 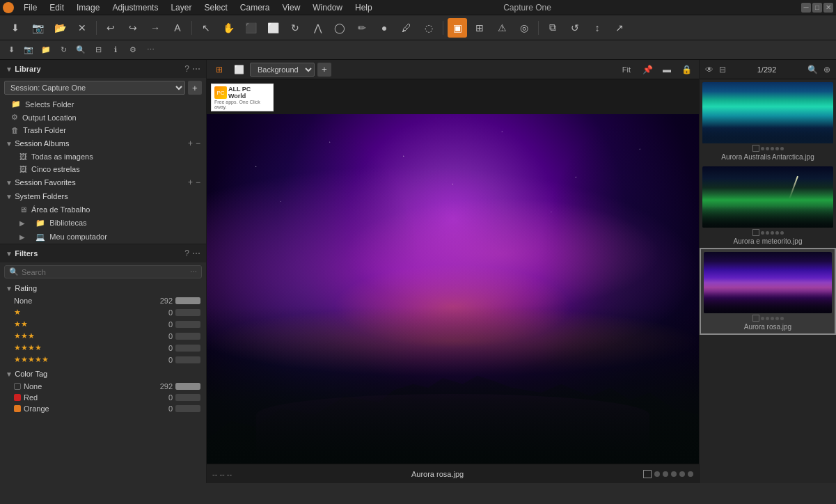 What do you see at coordinates (133, 28) in the screenshot?
I see `redo-button: ↪` at bounding box center [133, 28].